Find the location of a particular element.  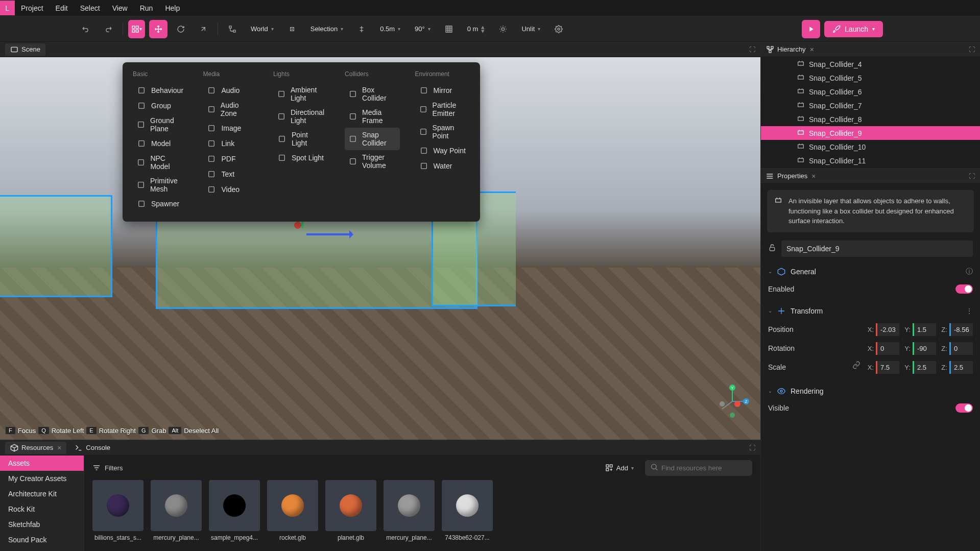

add-item-point-light: Point Light is located at coordinates (301, 139).